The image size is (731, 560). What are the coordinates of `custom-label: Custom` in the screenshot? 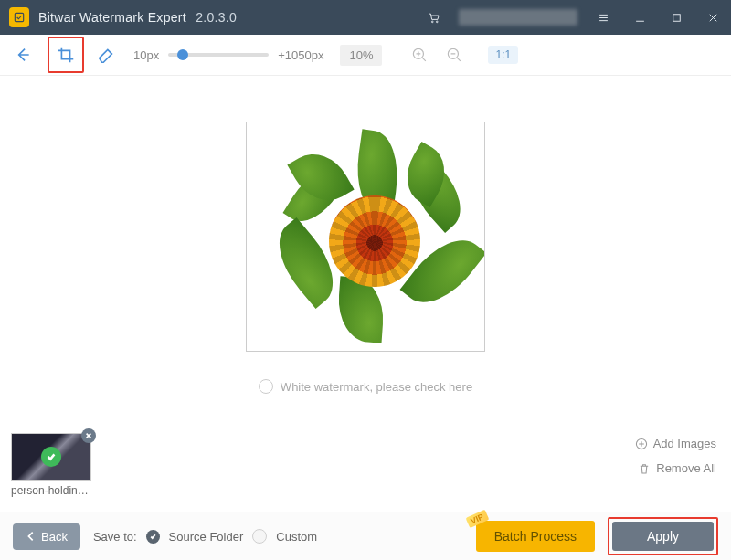 It's located at (296, 537).